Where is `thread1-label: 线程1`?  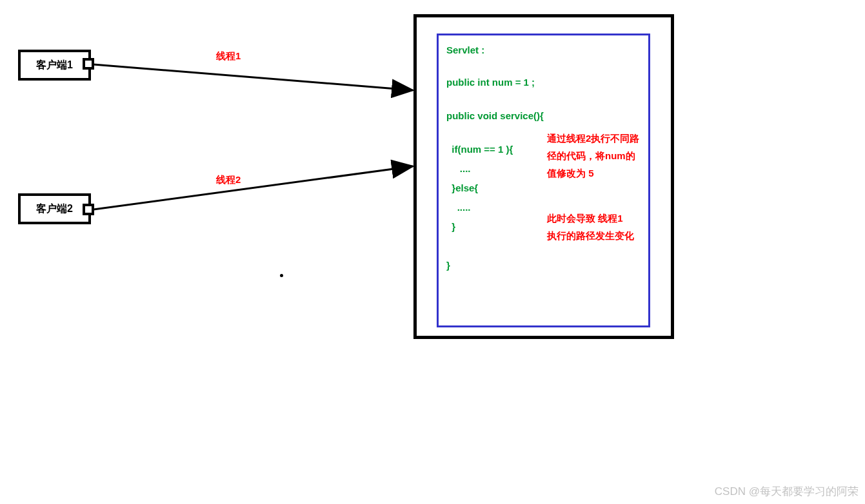 thread1-label: 线程1 is located at coordinates (228, 57).